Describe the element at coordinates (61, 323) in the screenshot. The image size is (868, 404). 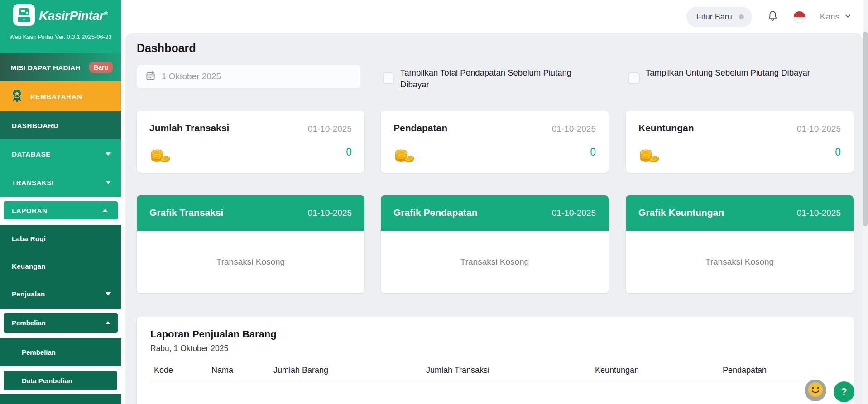
I see `sidebar-item-pembelian-group: Pembelian` at that location.